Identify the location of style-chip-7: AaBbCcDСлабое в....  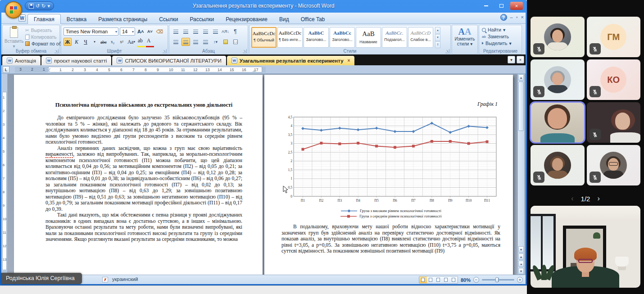
(421, 37).